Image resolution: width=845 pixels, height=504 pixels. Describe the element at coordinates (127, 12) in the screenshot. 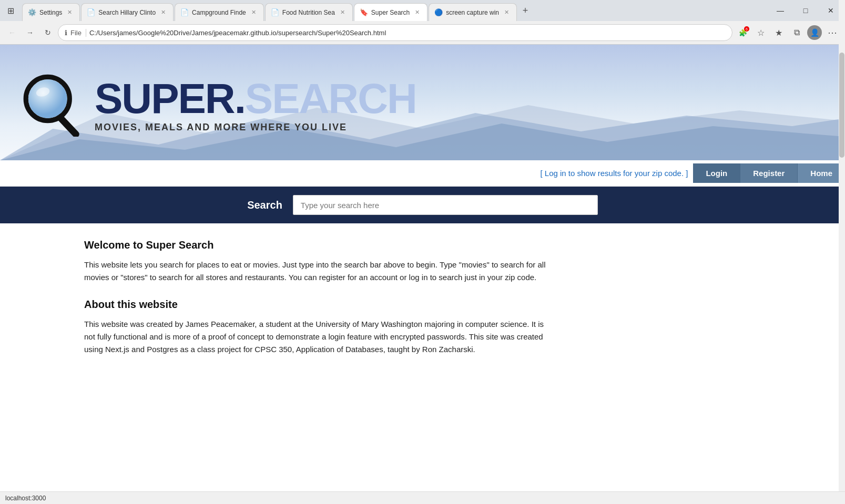

I see `tab-hillary: 📄 Search Hillary Clinto ✕` at that location.